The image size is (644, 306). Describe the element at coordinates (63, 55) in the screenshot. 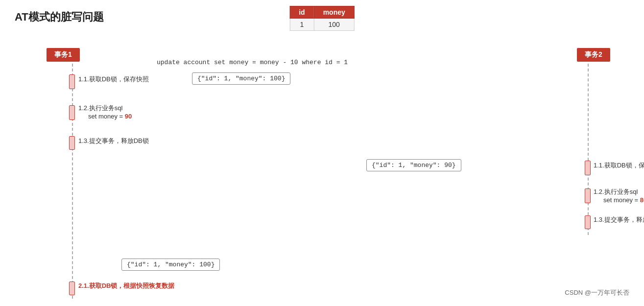

I see `tx1-label: 事务1` at that location.